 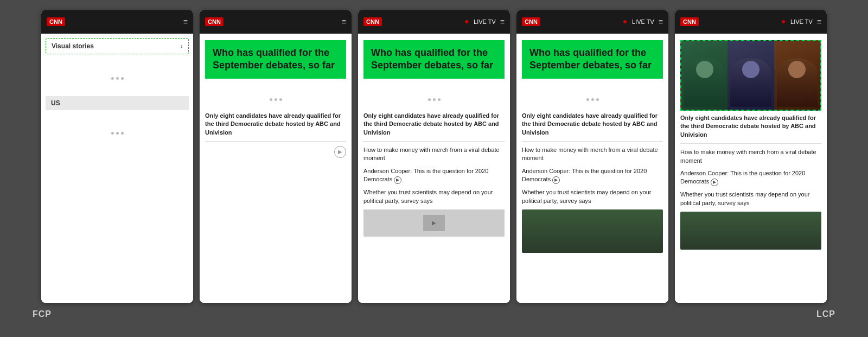 What do you see at coordinates (117, 168) in the screenshot?
I see `phone-1-body: Visual stories › US` at bounding box center [117, 168].